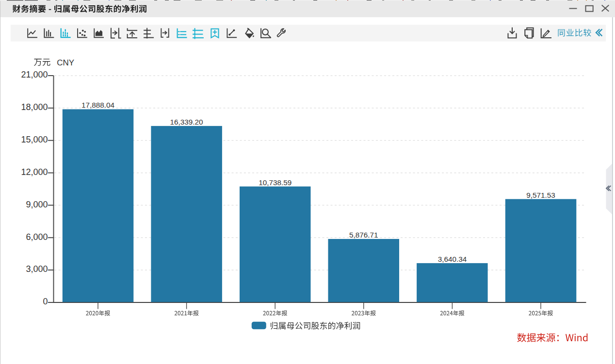 The height and width of the screenshot is (364, 615). Describe the element at coordinates (37, 269) in the screenshot. I see `svg-text: 3,000` at that location.